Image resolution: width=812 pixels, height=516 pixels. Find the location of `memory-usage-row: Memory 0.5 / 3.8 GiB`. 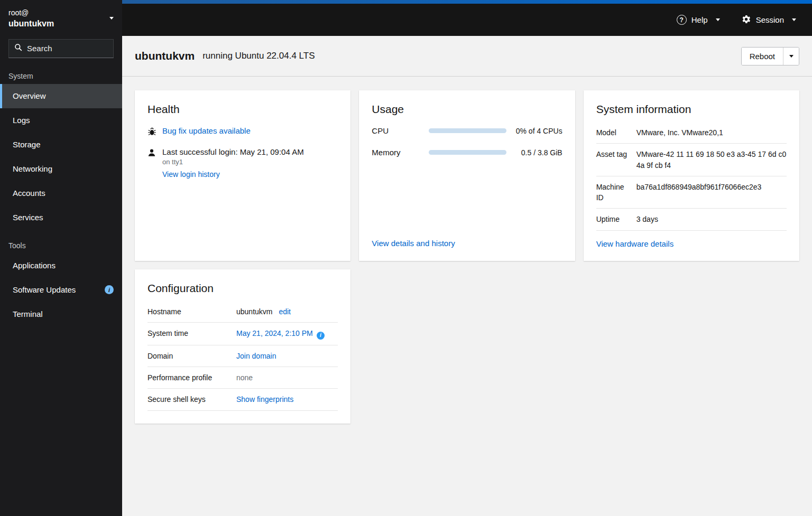

memory-usage-row: Memory 0.5 / 3.8 GiB is located at coordinates (467, 152).